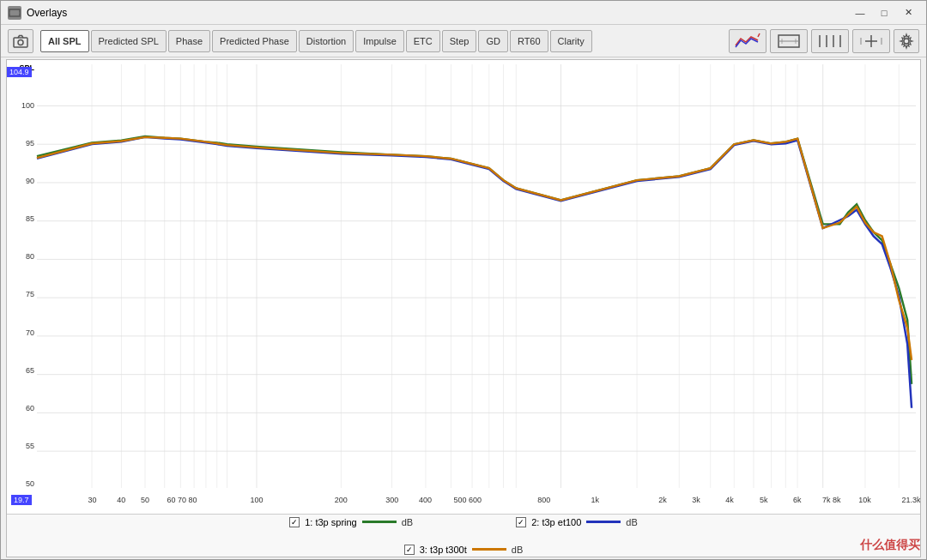 The height and width of the screenshot is (560, 927). Describe the element at coordinates (22, 276) in the screenshot. I see `y-axis: SPL 100 95 90 85 80 75 70 65 60 55 50` at that location.